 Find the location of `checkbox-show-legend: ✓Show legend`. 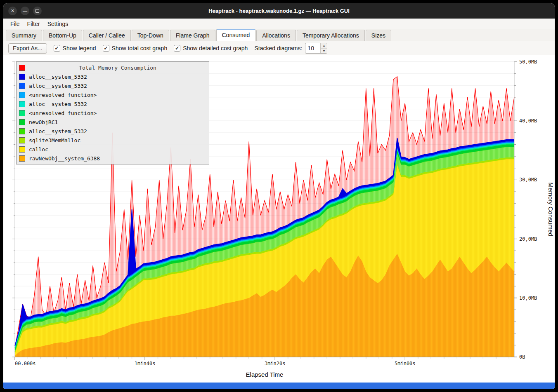

checkbox-show-legend: ✓Show legend is located at coordinates (75, 48).